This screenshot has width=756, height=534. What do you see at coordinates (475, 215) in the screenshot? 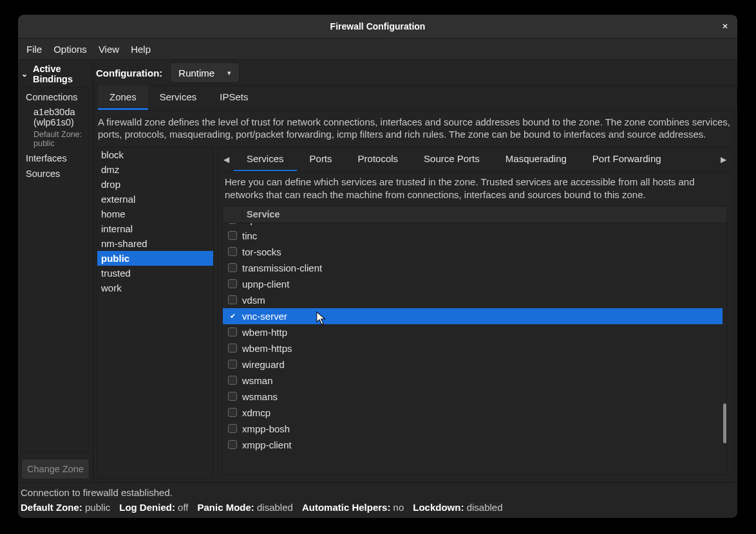
I see `services-table-header: Service` at bounding box center [475, 215].